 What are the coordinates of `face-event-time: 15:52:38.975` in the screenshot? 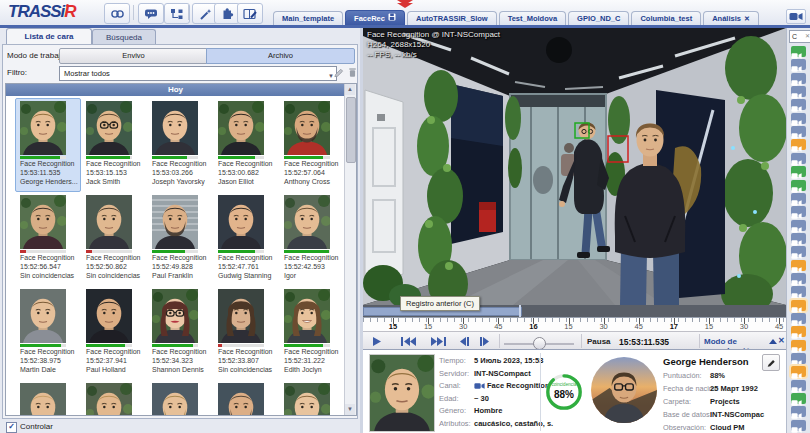 It's located at (40, 360).